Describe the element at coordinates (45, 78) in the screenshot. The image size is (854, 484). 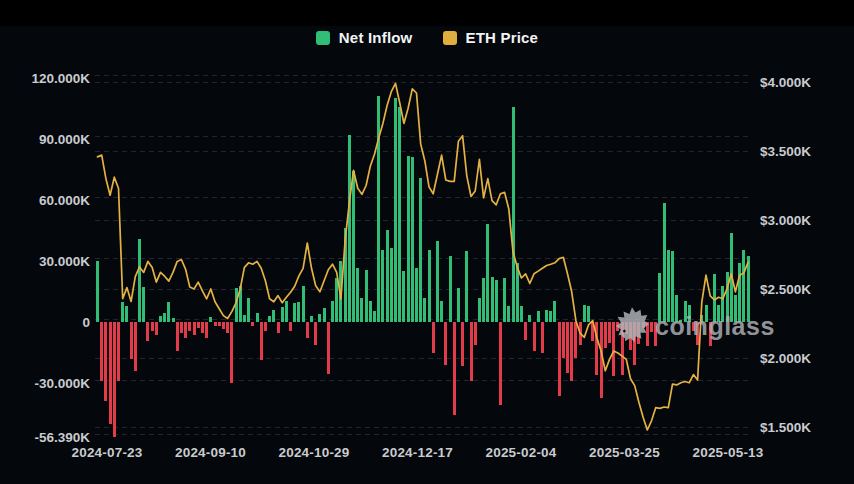
I see `left-axis-tick-label: 120.000K` at that location.